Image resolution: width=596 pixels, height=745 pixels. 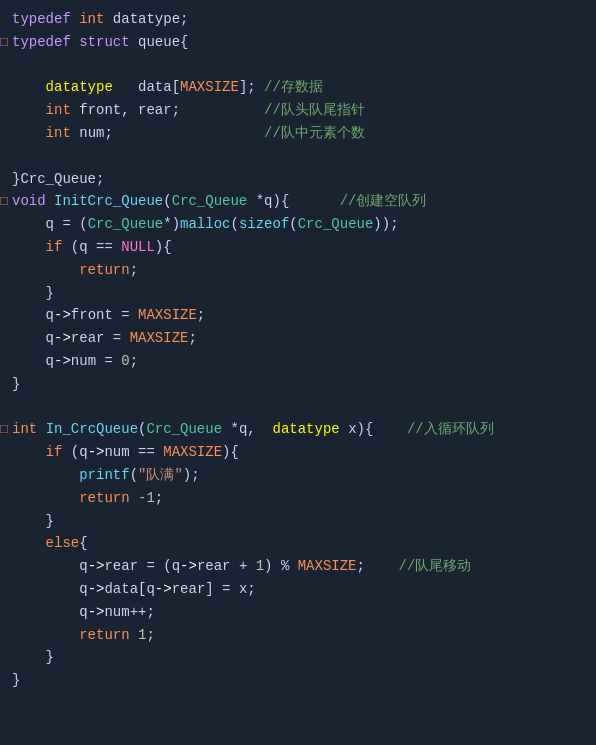 What do you see at coordinates (298, 680) in the screenshot?
I see `code-line-30: }` at bounding box center [298, 680].